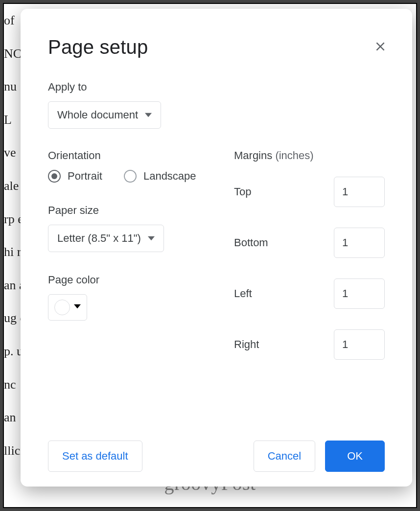  I want to click on paper-size-label: Paper size, so click(131, 210).